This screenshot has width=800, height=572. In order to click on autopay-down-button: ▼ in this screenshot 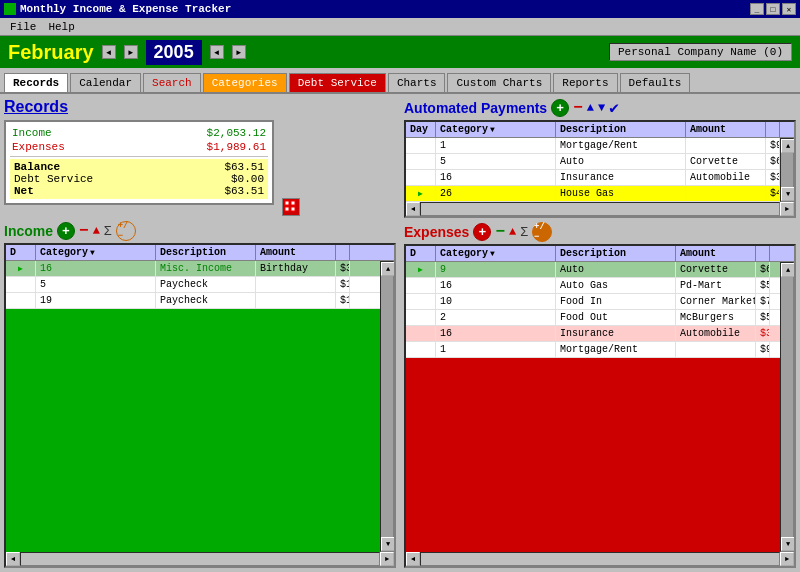, I will do `click(602, 108)`.